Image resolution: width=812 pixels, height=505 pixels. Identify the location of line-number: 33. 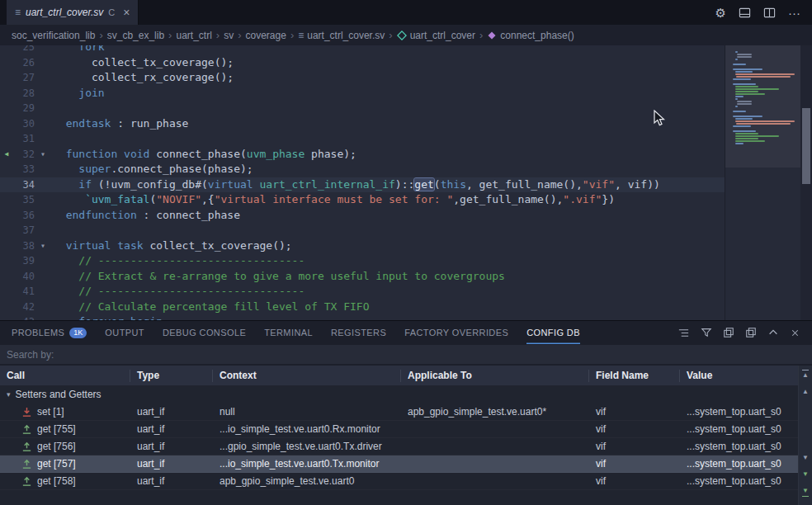
(24, 170).